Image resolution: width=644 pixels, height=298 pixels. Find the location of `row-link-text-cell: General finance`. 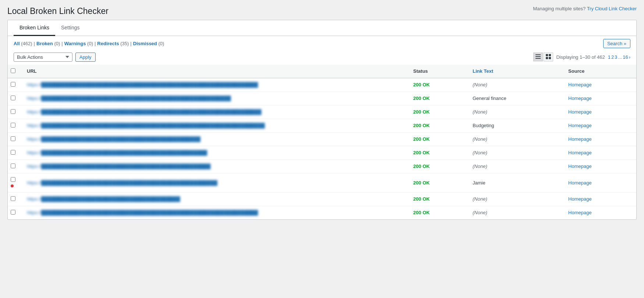

row-link-text-cell: General finance is located at coordinates (515, 98).